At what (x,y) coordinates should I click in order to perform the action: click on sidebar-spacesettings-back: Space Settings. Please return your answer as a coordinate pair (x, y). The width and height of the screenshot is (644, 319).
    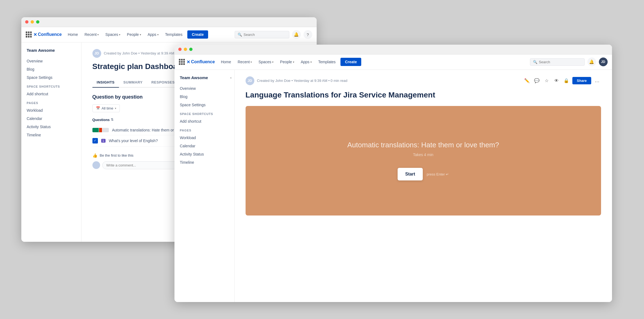
    Looking at the image, I should click on (51, 77).